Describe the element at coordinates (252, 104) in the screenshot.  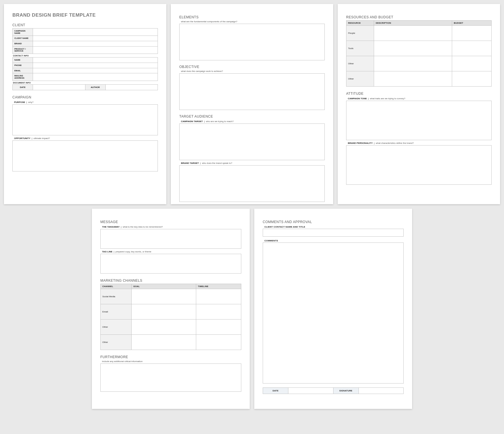
I see `page-2: ELEMENTS what are the fundamental compon…` at that location.